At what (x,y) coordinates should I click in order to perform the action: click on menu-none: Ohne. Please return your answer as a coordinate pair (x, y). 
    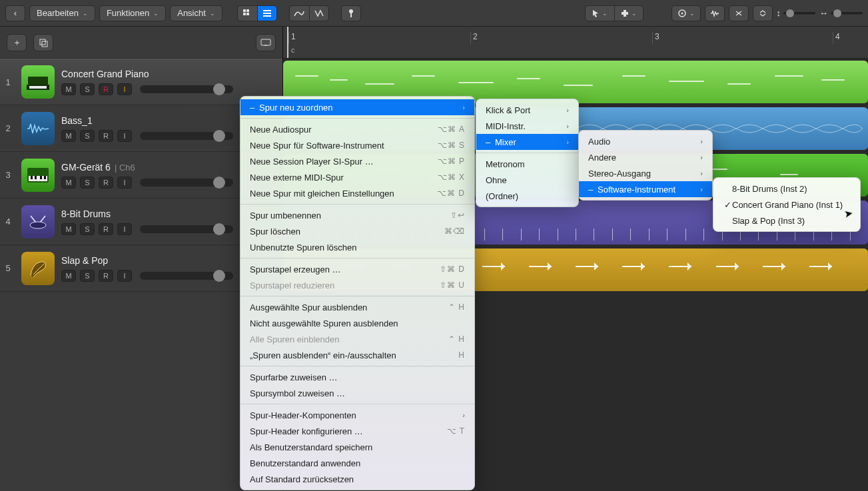
    Looking at the image, I should click on (528, 180).